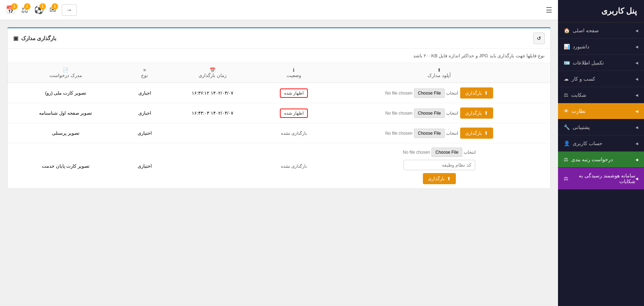 This screenshot has height=306, width=644. Describe the element at coordinates (439, 178) in the screenshot. I see `upload-button-4: ⬆ بارگذاری` at that location.